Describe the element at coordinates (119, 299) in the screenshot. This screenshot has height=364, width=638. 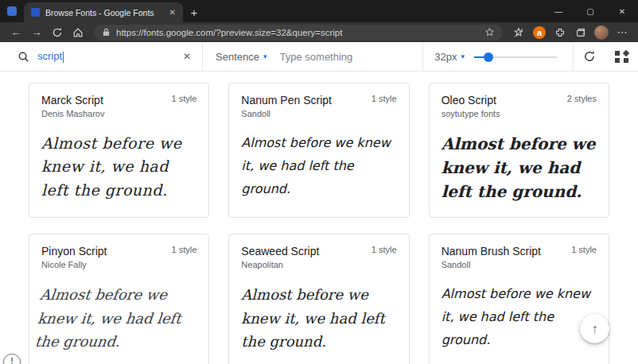
I see `font-card: Pinyon Script Nicole Fally 1 style Almos…` at that location.